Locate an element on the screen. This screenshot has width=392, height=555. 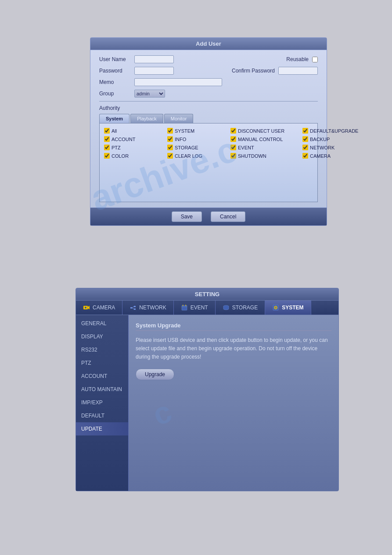
camera-icon is located at coordinates (86, 308).